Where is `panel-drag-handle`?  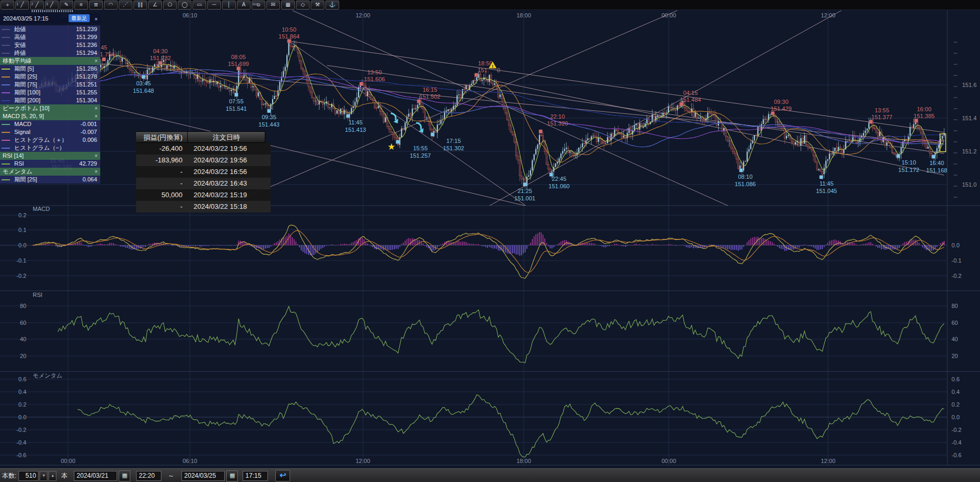
panel-drag-handle is located at coordinates (53, 11).